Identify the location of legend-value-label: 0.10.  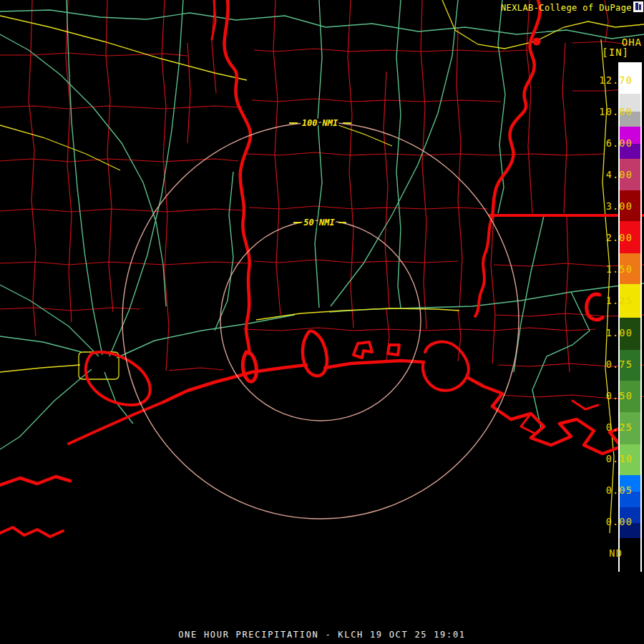
(608, 459).